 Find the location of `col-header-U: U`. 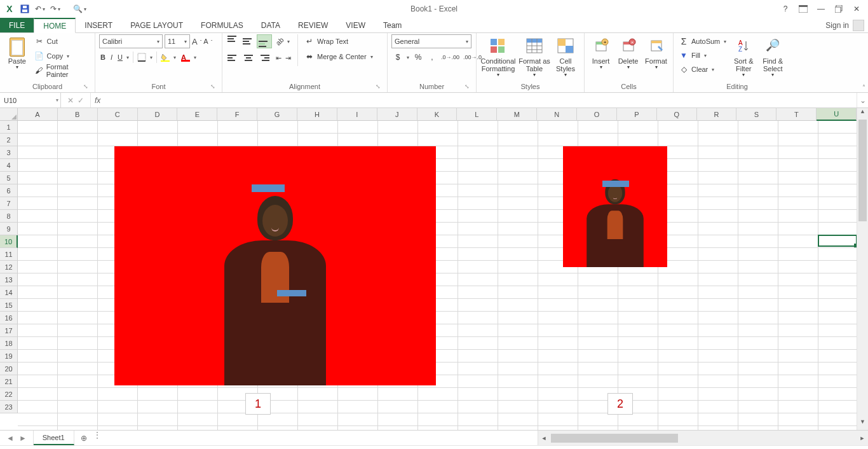

col-header-U: U is located at coordinates (836, 114).